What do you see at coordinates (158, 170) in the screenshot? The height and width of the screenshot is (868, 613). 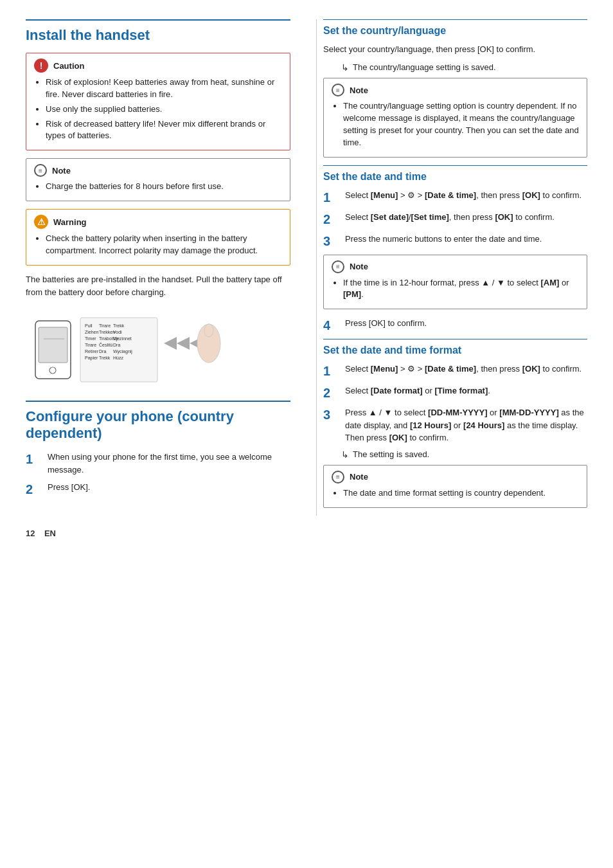 I see `note1-header: ≡ Note` at bounding box center [158, 170].